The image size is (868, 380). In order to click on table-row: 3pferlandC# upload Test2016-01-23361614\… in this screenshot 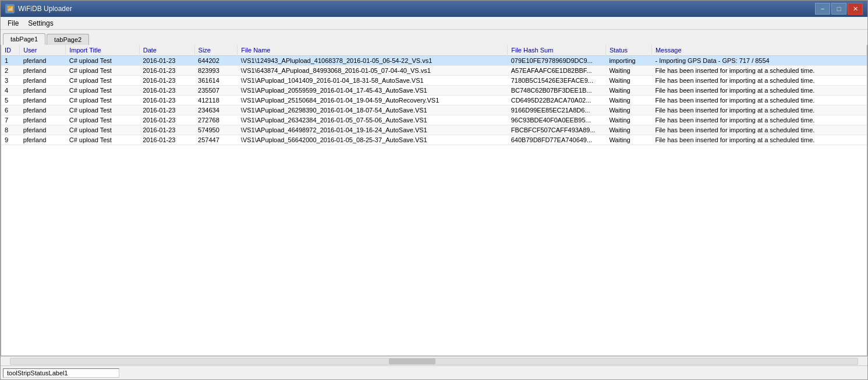, I will do `click(434, 80)`.